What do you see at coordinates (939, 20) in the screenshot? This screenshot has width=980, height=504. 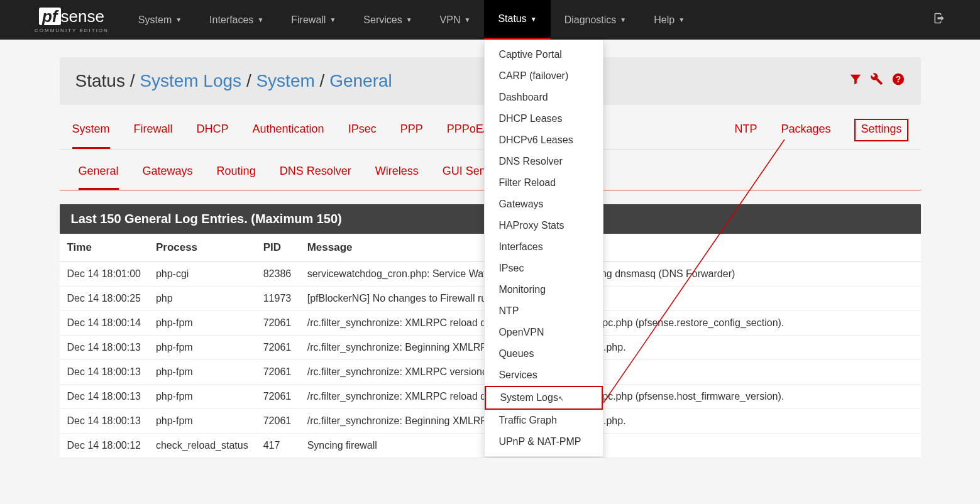 I see `logout-icon` at bounding box center [939, 20].